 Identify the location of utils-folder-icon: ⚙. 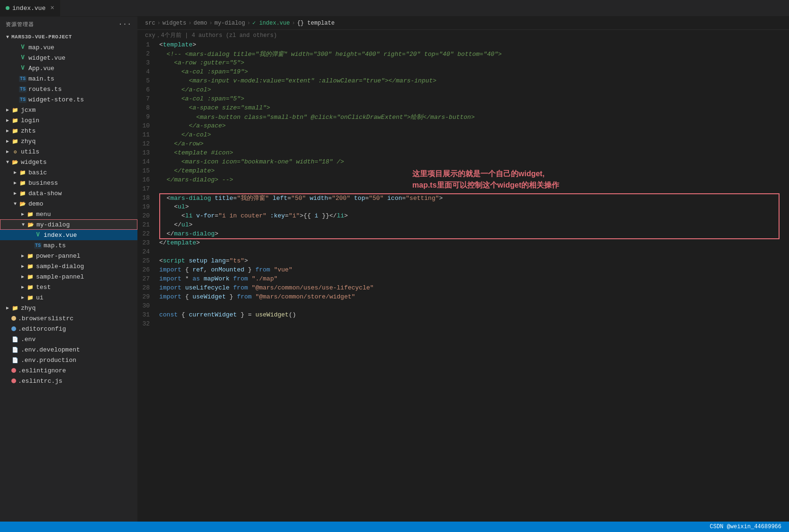
(15, 152).